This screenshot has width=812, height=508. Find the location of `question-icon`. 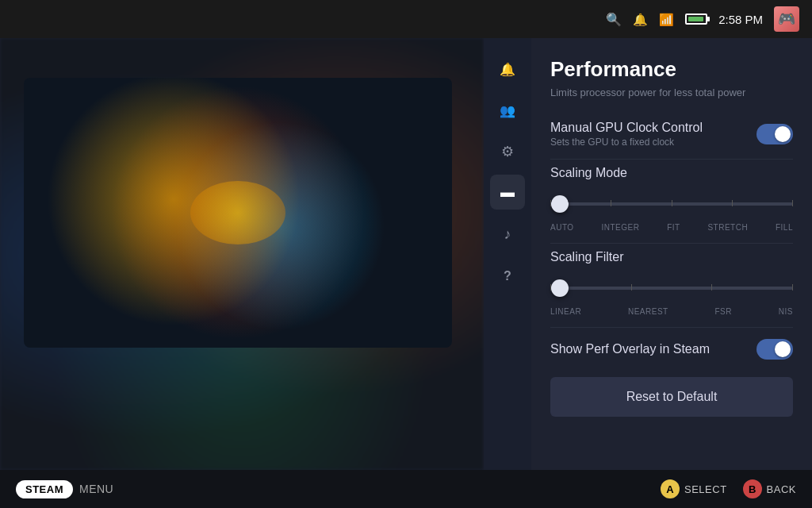

question-icon is located at coordinates (508, 275).